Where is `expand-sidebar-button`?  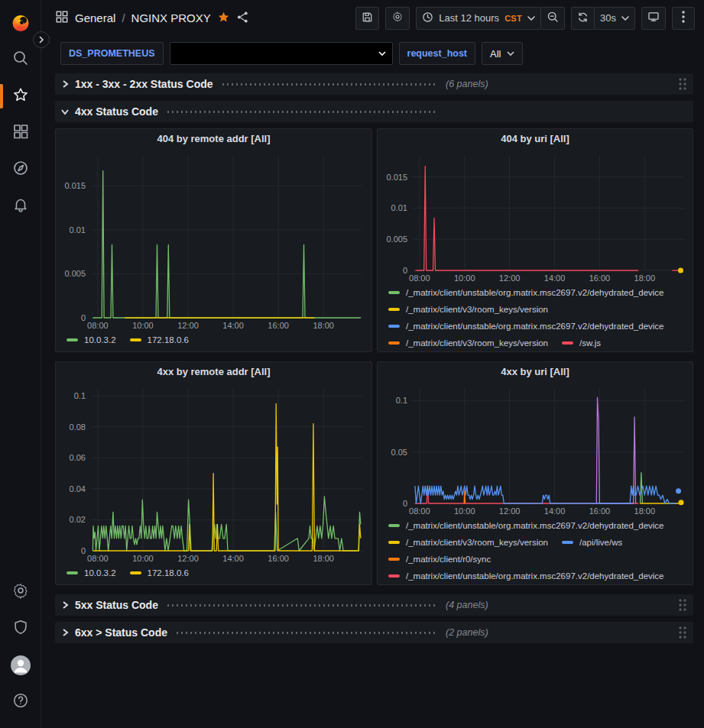
expand-sidebar-button is located at coordinates (41, 40).